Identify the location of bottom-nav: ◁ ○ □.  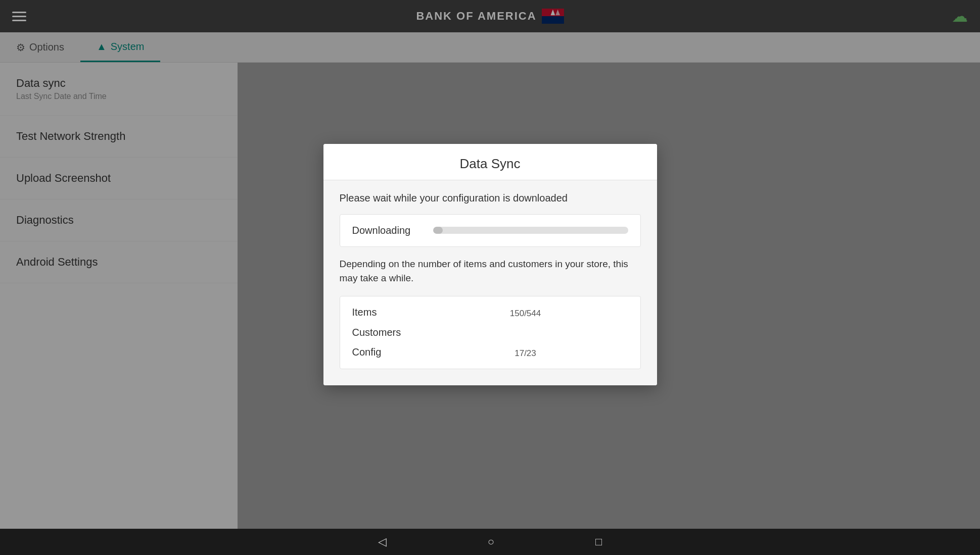
(490, 542).